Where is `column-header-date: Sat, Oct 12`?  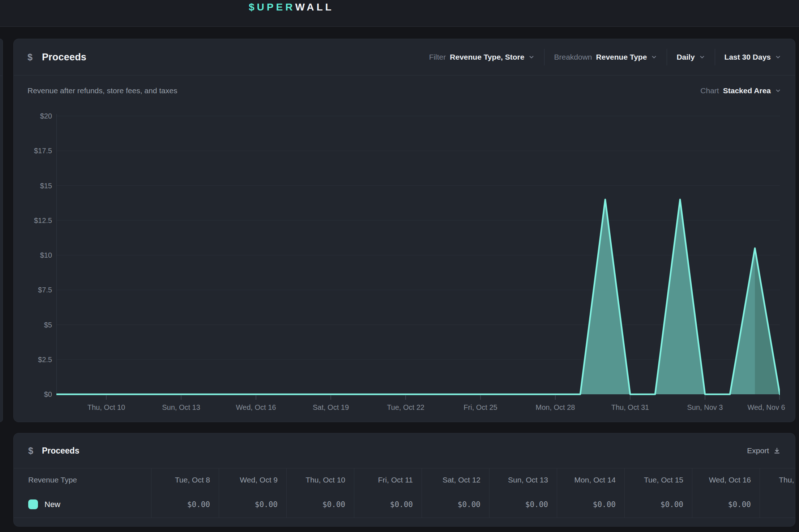 column-header-date: Sat, Oct 12 is located at coordinates (456, 480).